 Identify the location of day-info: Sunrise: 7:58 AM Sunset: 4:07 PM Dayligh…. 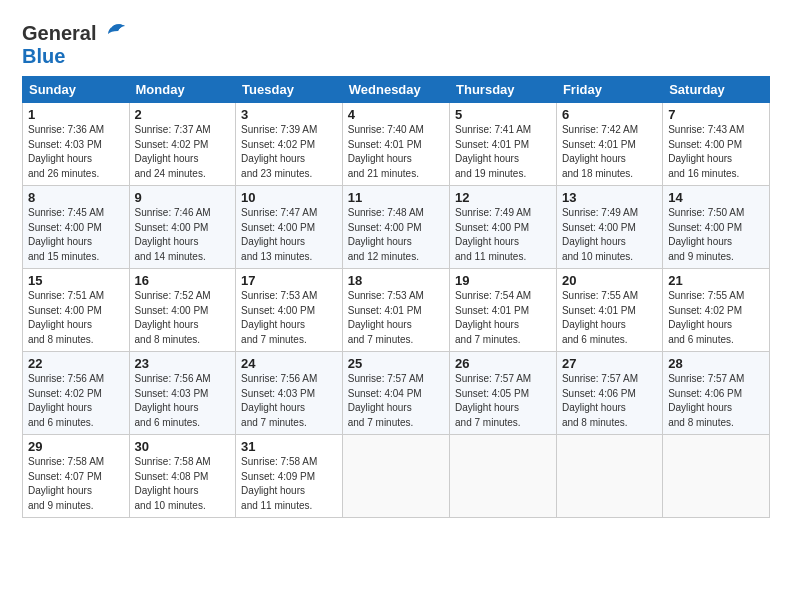
(76, 484).